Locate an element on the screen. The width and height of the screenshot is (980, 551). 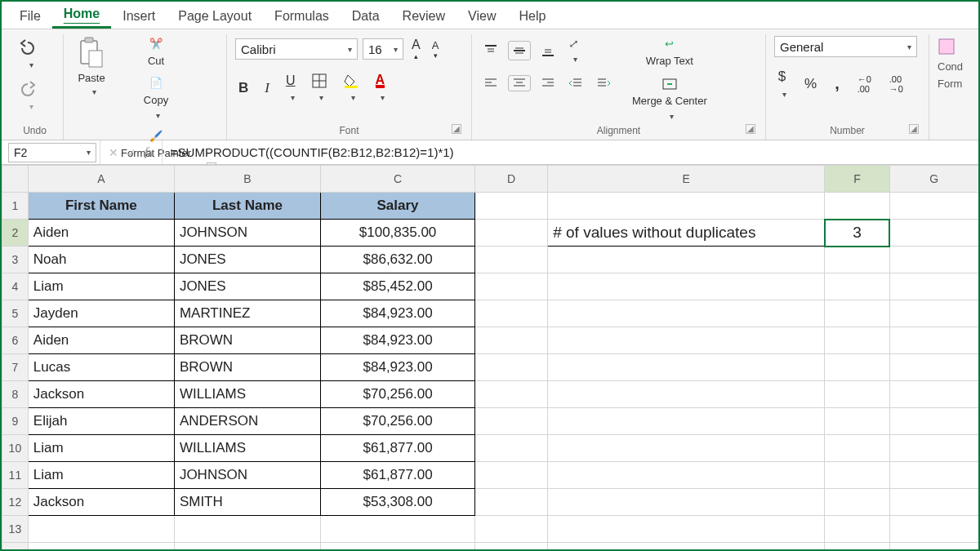
cell-B7: BROWN is located at coordinates (247, 367).